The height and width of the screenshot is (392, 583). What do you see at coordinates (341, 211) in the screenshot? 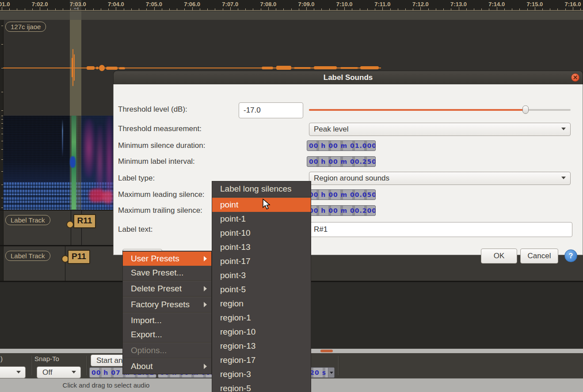
I see `max-trailing-field: 00 h 00 m 00.200 s` at bounding box center [341, 211].